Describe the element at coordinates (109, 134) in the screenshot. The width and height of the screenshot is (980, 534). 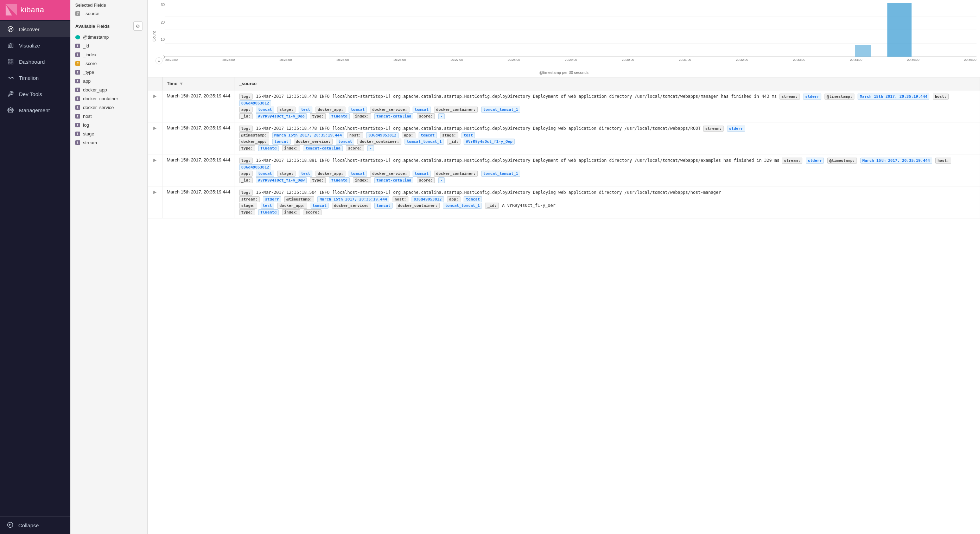
I see `field-item-stage: t stage` at that location.